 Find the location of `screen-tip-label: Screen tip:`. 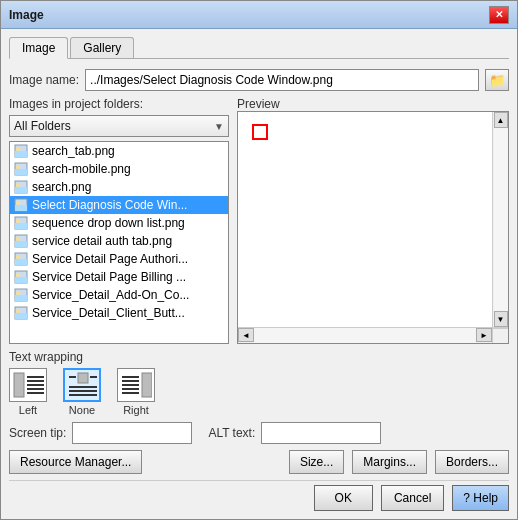

screen-tip-label: Screen tip: is located at coordinates (38, 433).